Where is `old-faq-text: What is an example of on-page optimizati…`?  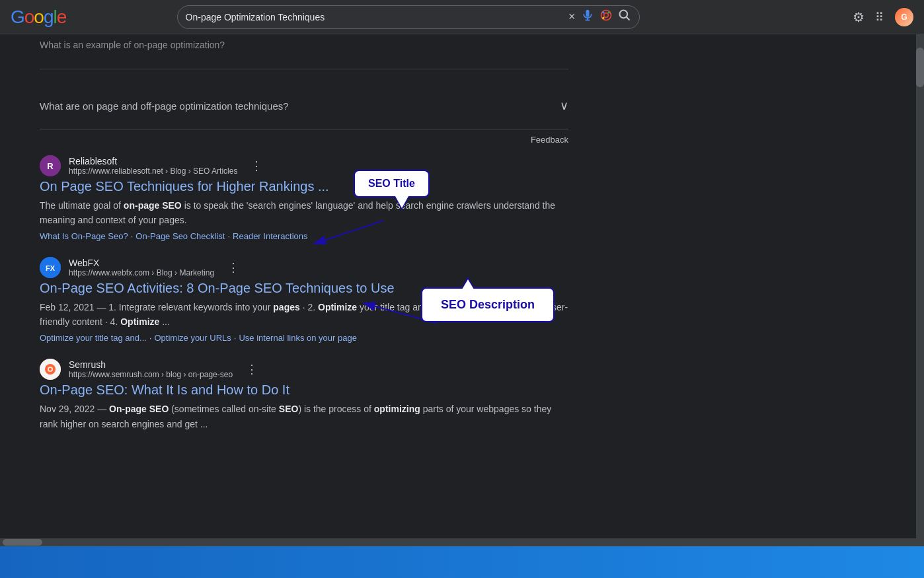
old-faq-text: What is an example of on-page optimizati… is located at coordinates (132, 45).